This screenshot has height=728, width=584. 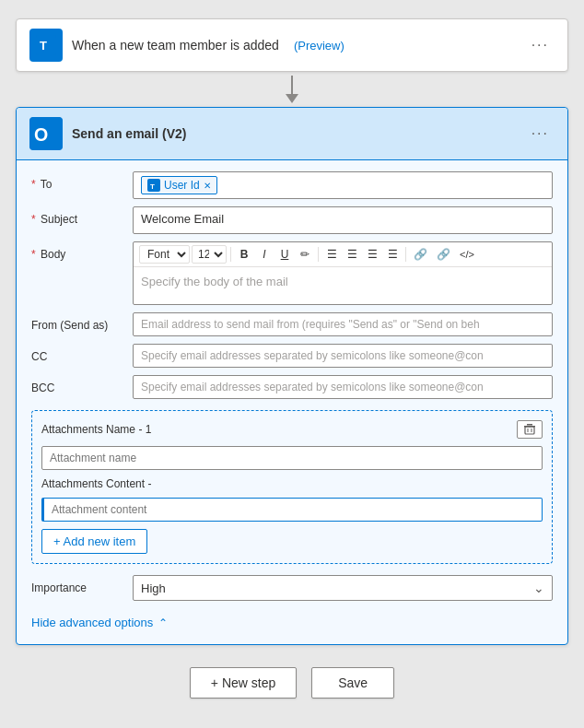 I want to click on from-row: From (Send as) Email address to send mai…, so click(x=292, y=324).